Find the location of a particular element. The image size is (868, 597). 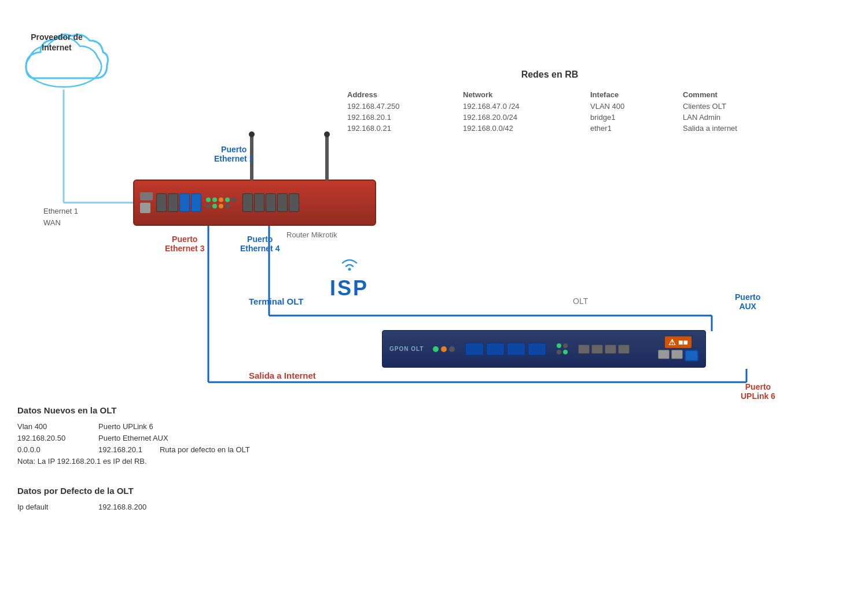

datos-nuevos-title: Datos Nuevos en la OLT is located at coordinates (191, 410).